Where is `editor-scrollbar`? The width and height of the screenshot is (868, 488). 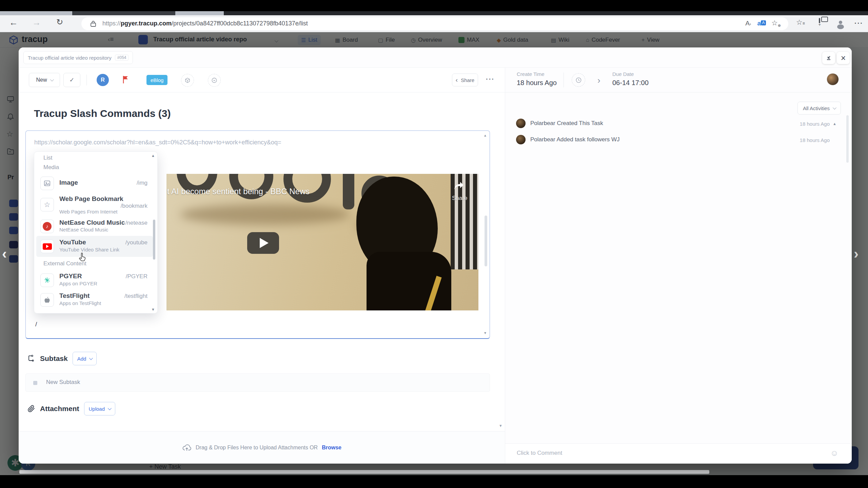 editor-scrollbar is located at coordinates (486, 241).